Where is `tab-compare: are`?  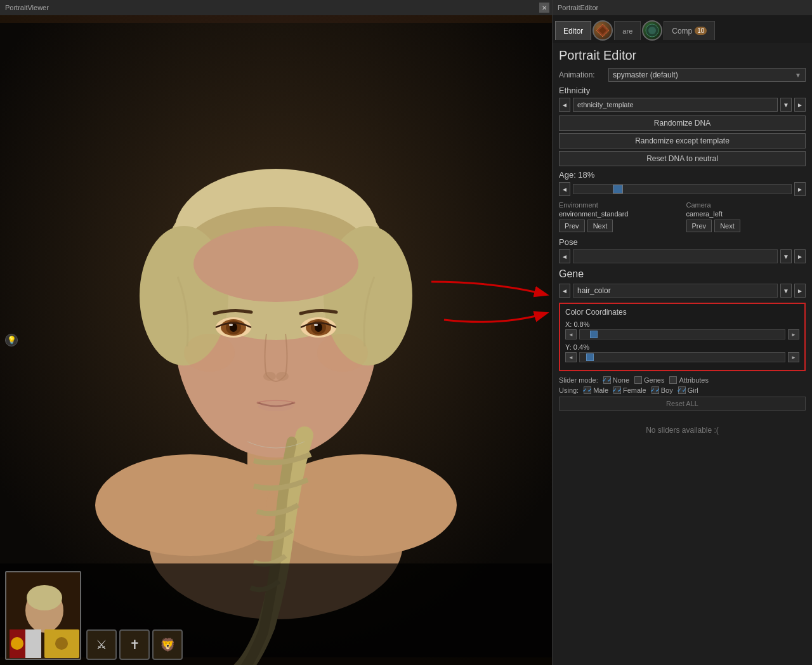
tab-compare: are is located at coordinates (627, 30).